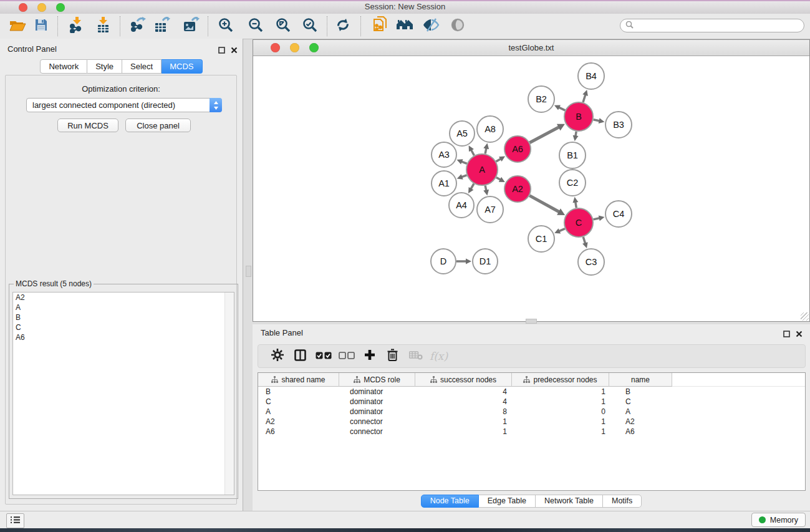 The width and height of the screenshot is (810, 532). I want to click on result-list-item: C, so click(123, 327).